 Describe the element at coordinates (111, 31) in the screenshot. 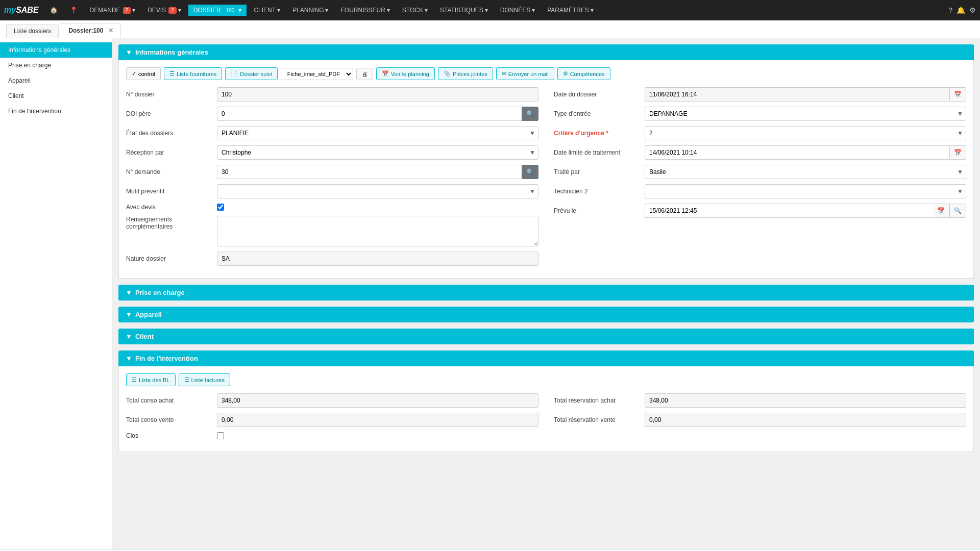

I see `tab-close-icon: ✕` at that location.